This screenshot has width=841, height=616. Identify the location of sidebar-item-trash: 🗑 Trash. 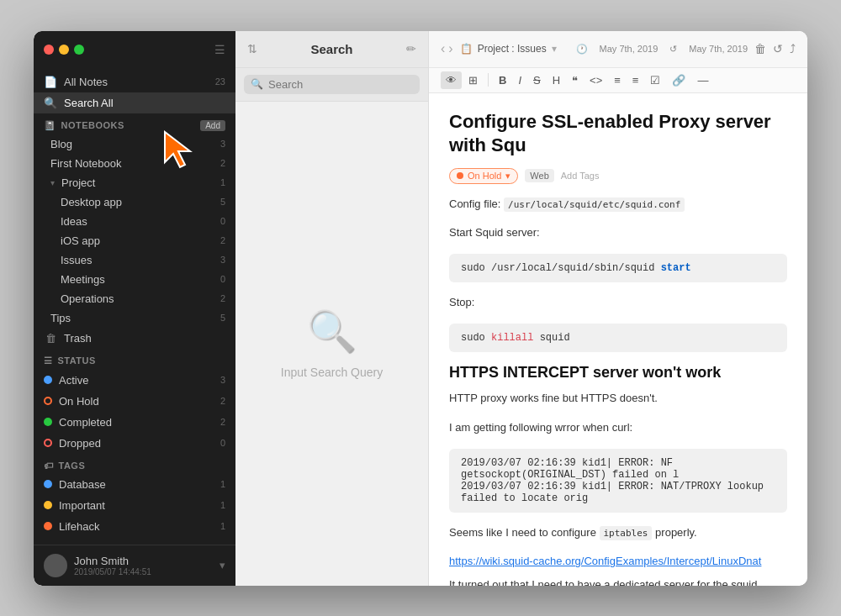
(135, 338).